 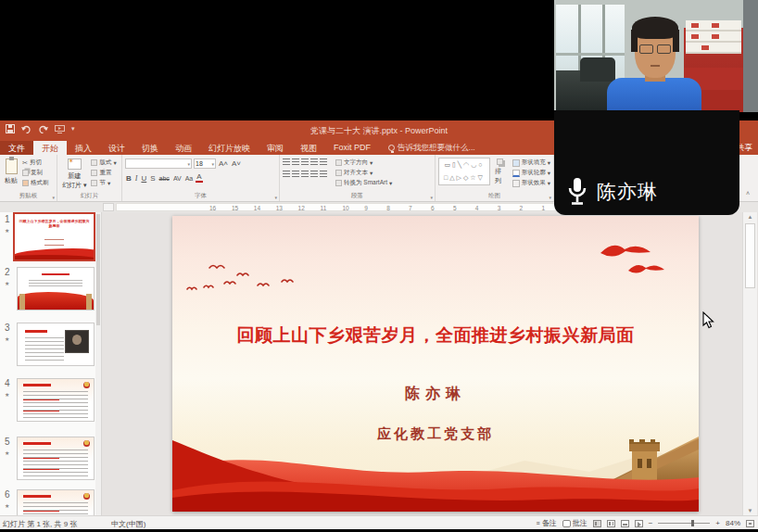 I want to click on slideshow-view-button, so click(x=639, y=524).